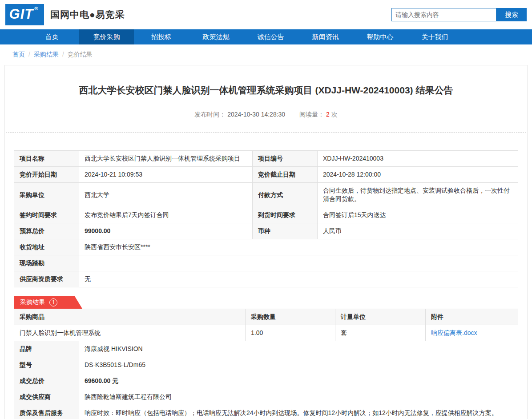 This screenshot has width=532, height=419. Describe the element at coordinates (161, 37) in the screenshot. I see `nav-item-tendering: 招投标` at that location.